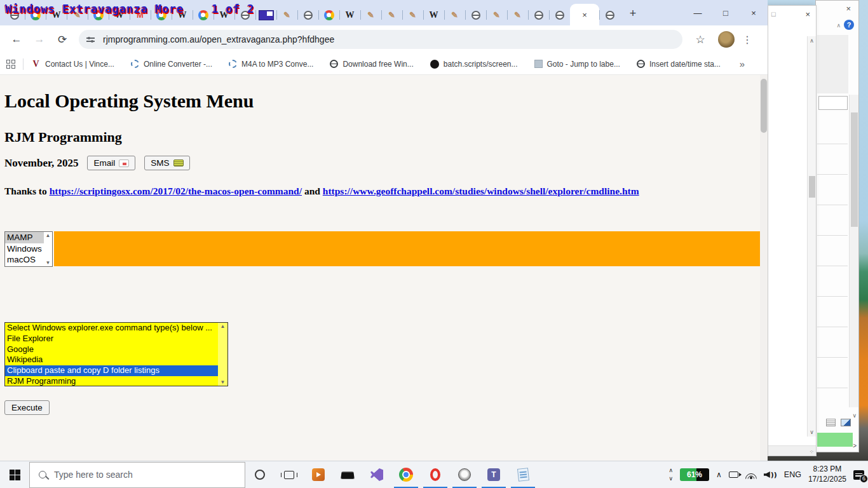  What do you see at coordinates (679, 64) in the screenshot?
I see `bookmark-item: Insert date/time sta...` at bounding box center [679, 64].